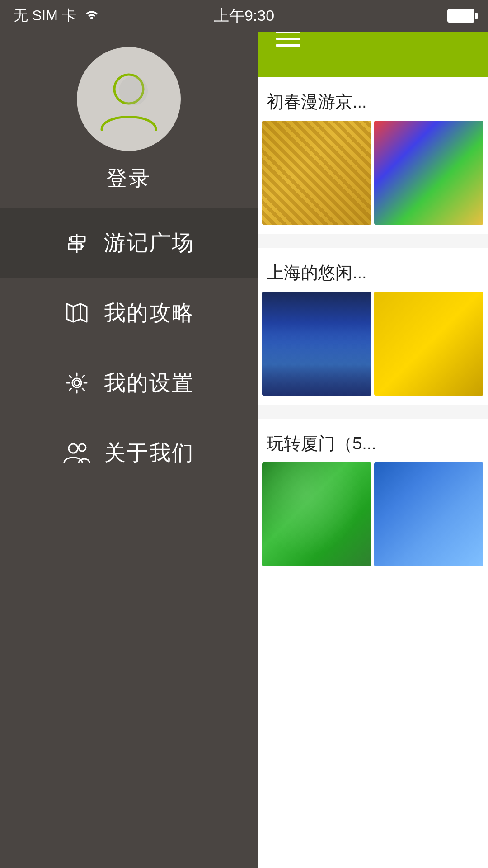 This screenshot has height=868, width=488. Describe the element at coordinates (77, 243) in the screenshot. I see `compass-icon` at that location.